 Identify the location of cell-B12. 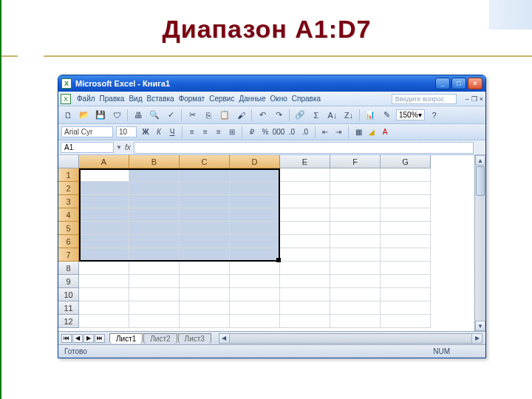
(154, 321).